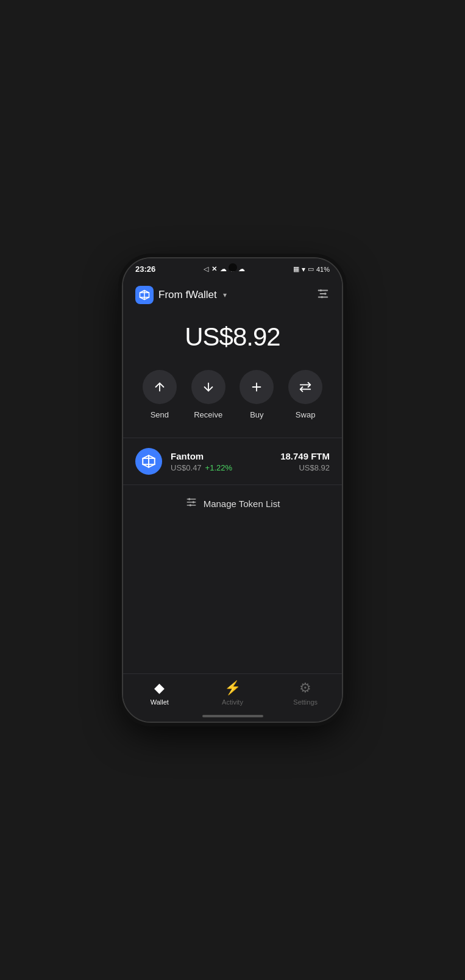 This screenshot has width=465, height=980. I want to click on receive-button: Receive, so click(208, 395).